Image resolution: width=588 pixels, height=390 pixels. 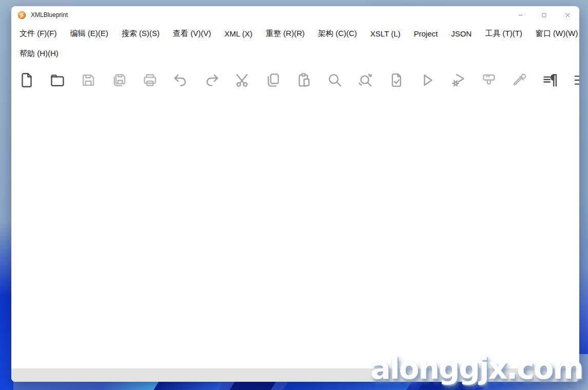 What do you see at coordinates (576, 80) in the screenshot?
I see `indent-lines-icon` at bounding box center [576, 80].